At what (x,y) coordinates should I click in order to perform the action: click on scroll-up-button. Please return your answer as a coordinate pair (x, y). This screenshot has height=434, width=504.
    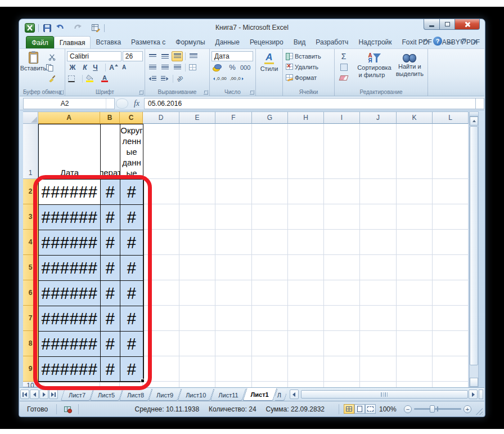
    Looking at the image, I should click on (474, 121).